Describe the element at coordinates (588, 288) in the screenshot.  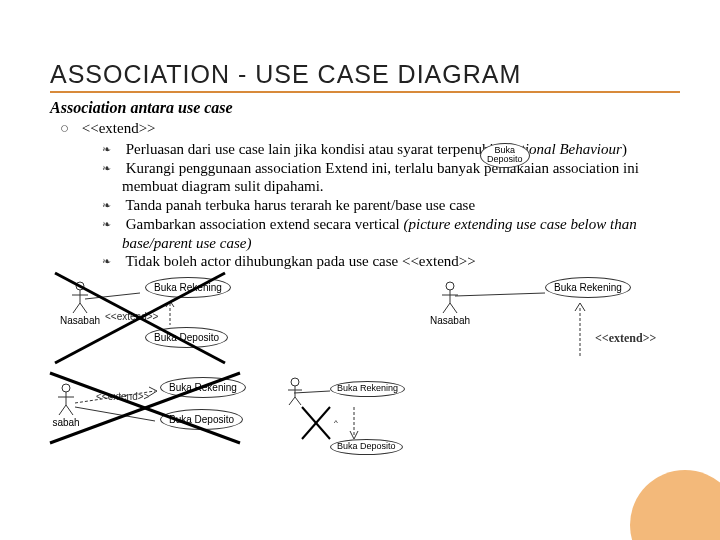
I see `usecase-buka-rekening-correct: Buka Rekening` at that location.